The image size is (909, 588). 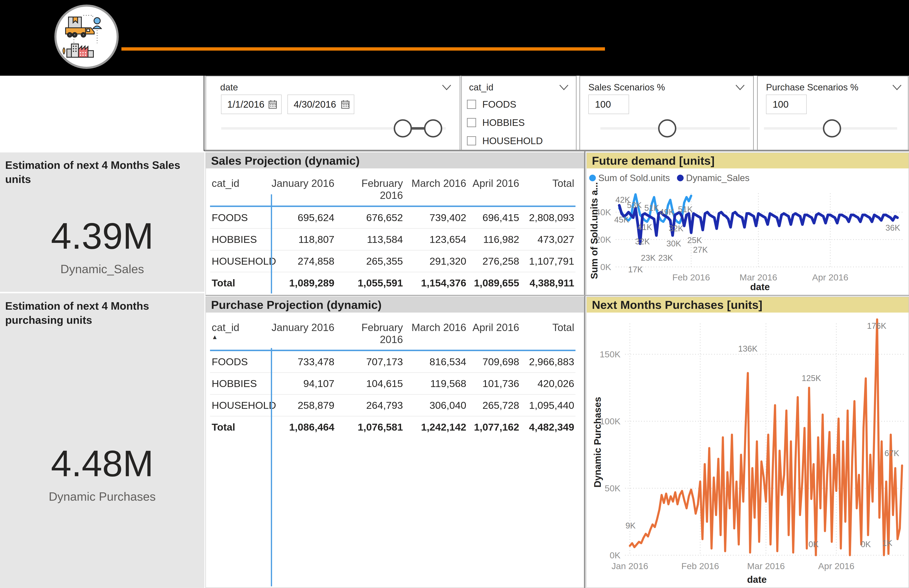 I want to click on table-total-row: Total1,086,4641,076,5811,242,1421,077,16…, so click(x=393, y=427).